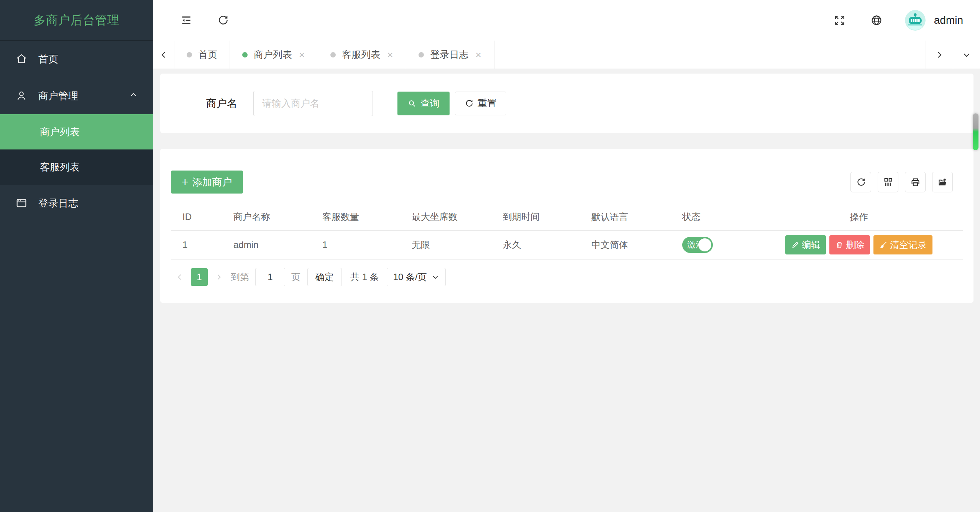  What do you see at coordinates (855, 245) in the screenshot?
I see `delete-button-label: 删除` at bounding box center [855, 245].